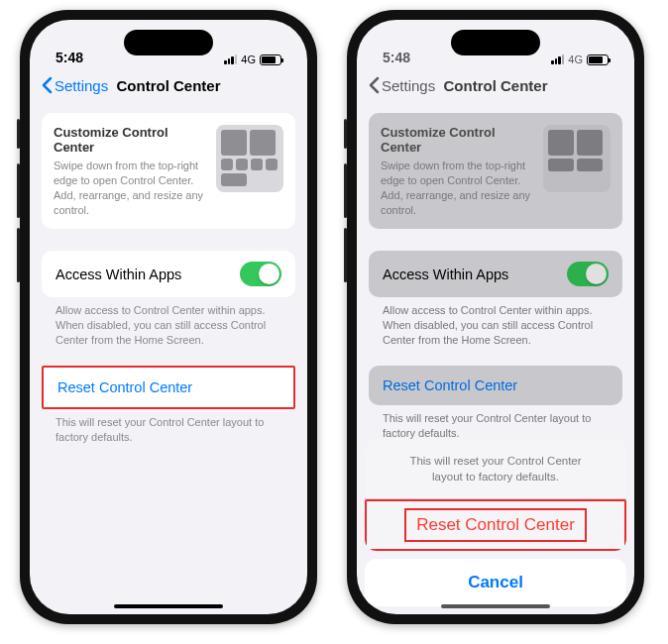 The image size is (668, 644). What do you see at coordinates (48, 85) in the screenshot?
I see `chevron-left-icon` at bounding box center [48, 85].